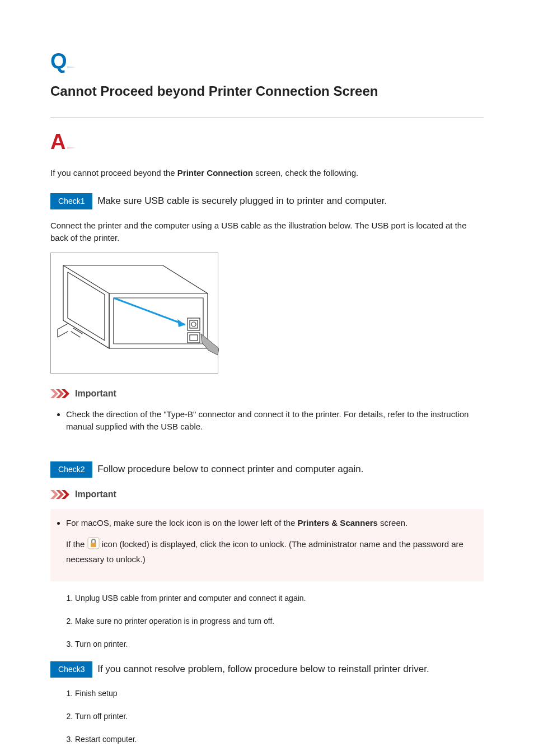 The height and width of the screenshot is (756, 534). I want to click on steps2-list: Finish setup Turn off printer. Restart c…, so click(267, 722).